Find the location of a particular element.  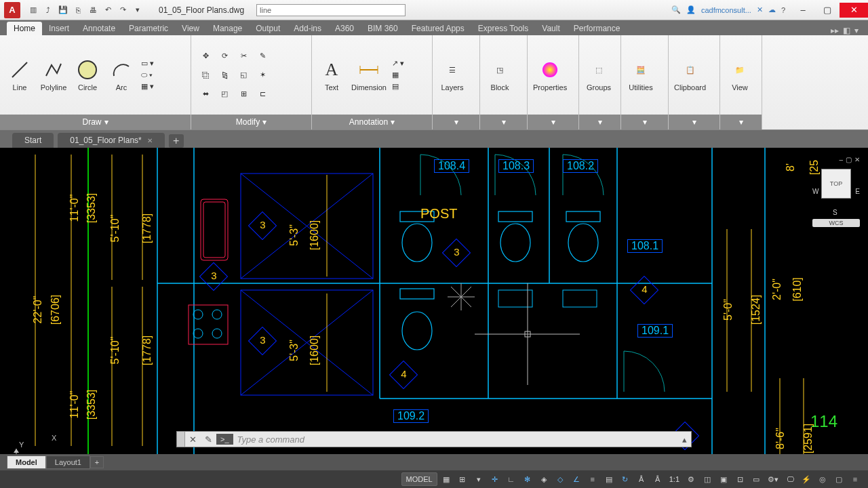

maximize-button: ▢ is located at coordinates (827, 10).